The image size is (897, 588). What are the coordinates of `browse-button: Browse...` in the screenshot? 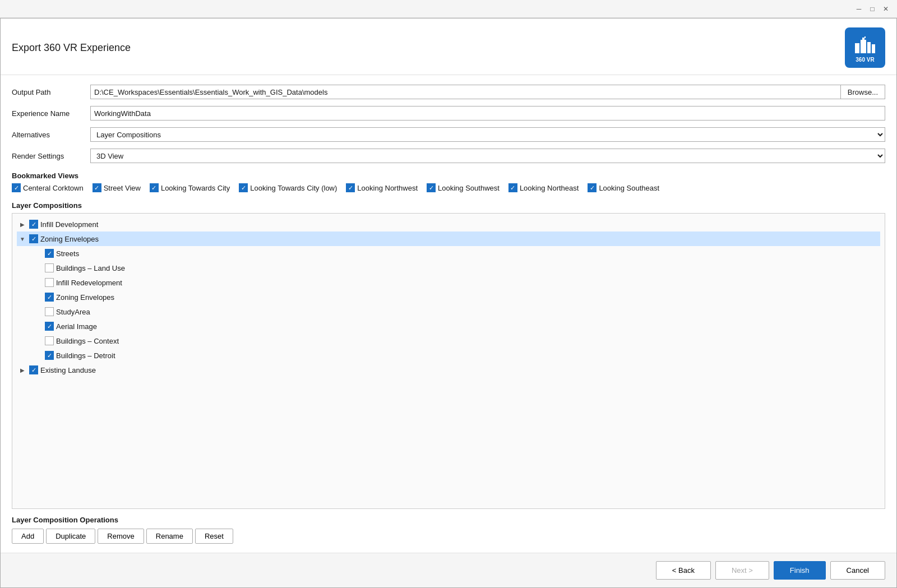 It's located at (863, 92).